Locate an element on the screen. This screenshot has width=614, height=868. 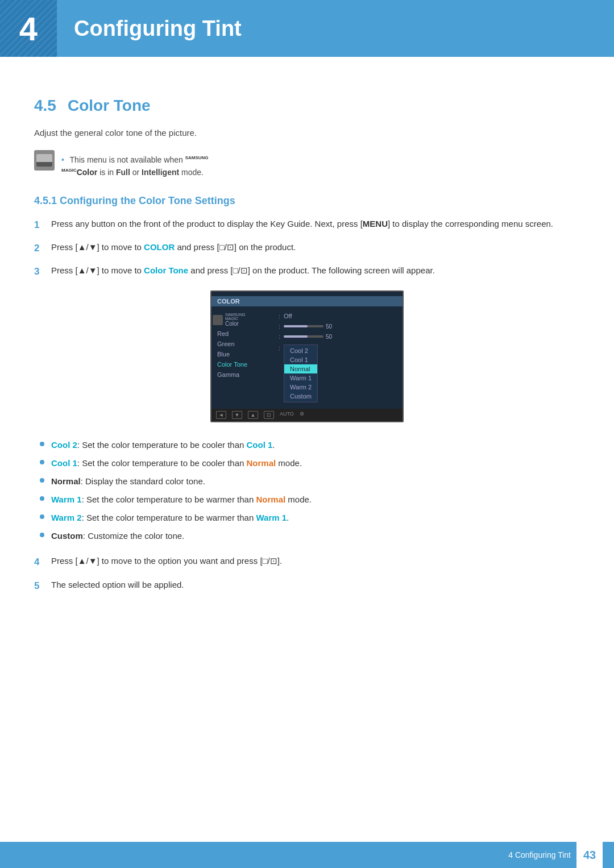
footer-page-number: 43 is located at coordinates (590, 855).